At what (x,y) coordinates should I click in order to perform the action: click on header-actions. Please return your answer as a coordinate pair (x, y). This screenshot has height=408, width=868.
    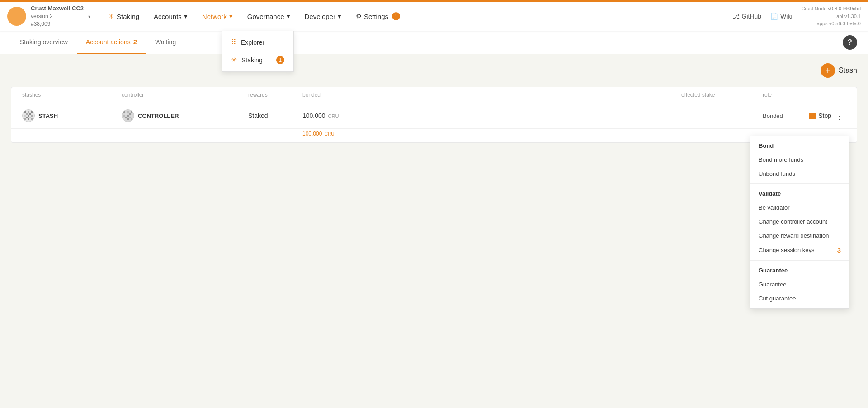
    Looking at the image, I should click on (831, 95).